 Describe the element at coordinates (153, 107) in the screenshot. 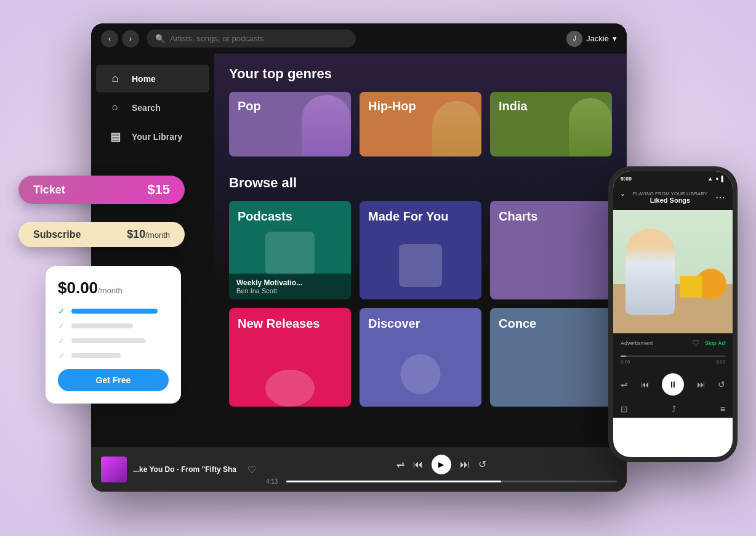

I see `sidebar-item-search: ○ Search` at that location.